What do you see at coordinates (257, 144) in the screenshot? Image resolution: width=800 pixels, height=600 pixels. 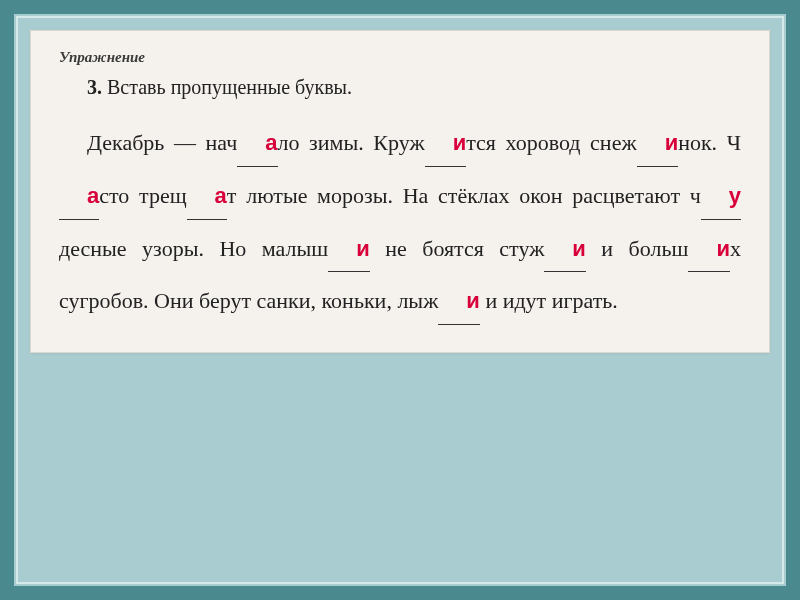 I see `blank-1: а` at bounding box center [257, 144].